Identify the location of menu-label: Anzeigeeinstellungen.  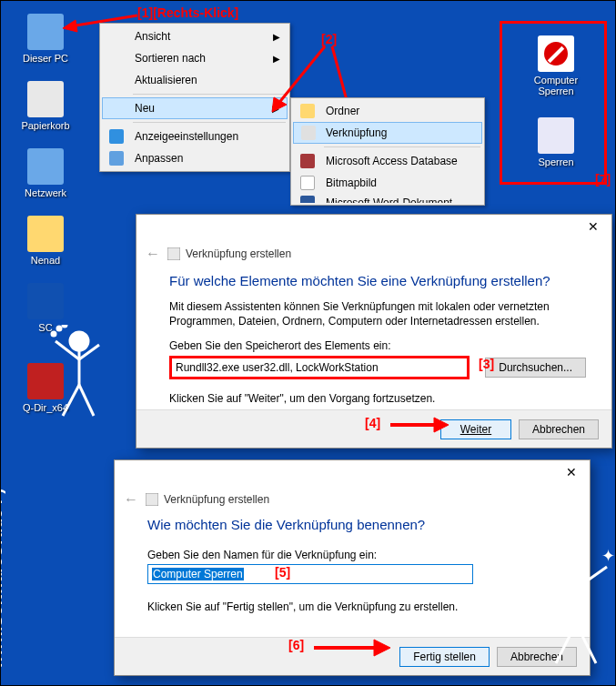
(187, 136).